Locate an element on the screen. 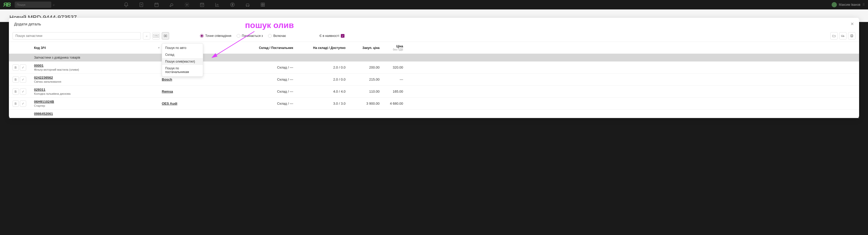  modal-header: Додати деталь ✕ is located at coordinates (434, 20).